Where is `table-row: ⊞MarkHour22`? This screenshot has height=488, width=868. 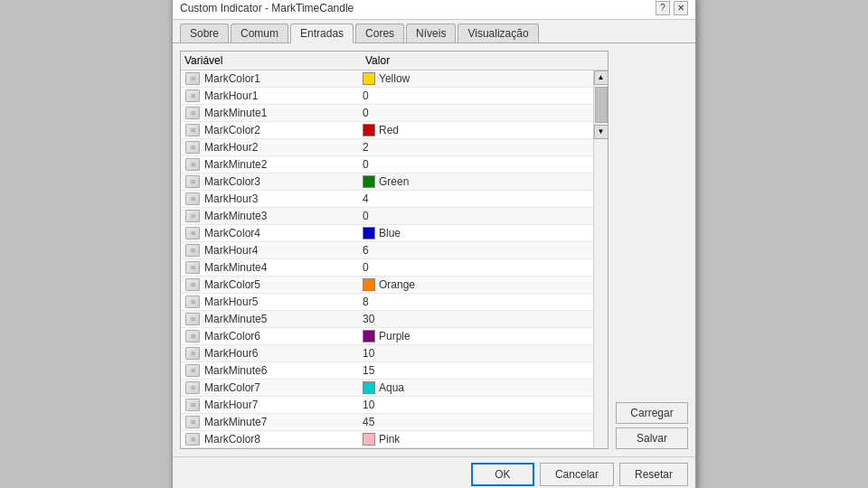
table-row: ⊞MarkHour22 is located at coordinates (387, 148).